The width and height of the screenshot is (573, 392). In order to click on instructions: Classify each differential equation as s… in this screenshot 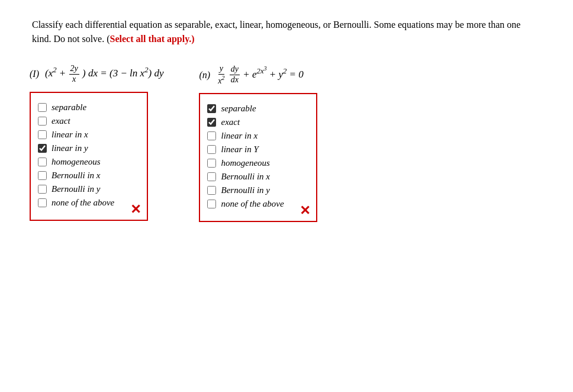, I will do `click(286, 32)`.